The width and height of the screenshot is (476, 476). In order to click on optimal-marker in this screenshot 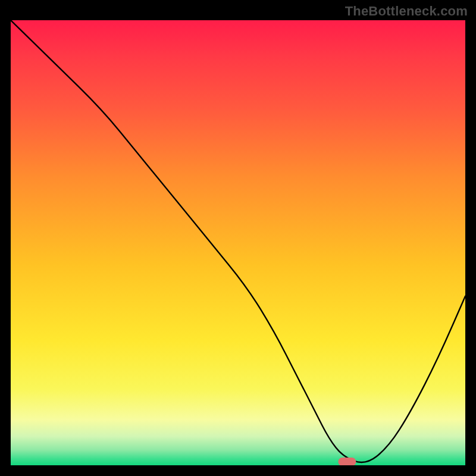, I will do `click(347, 462)`.